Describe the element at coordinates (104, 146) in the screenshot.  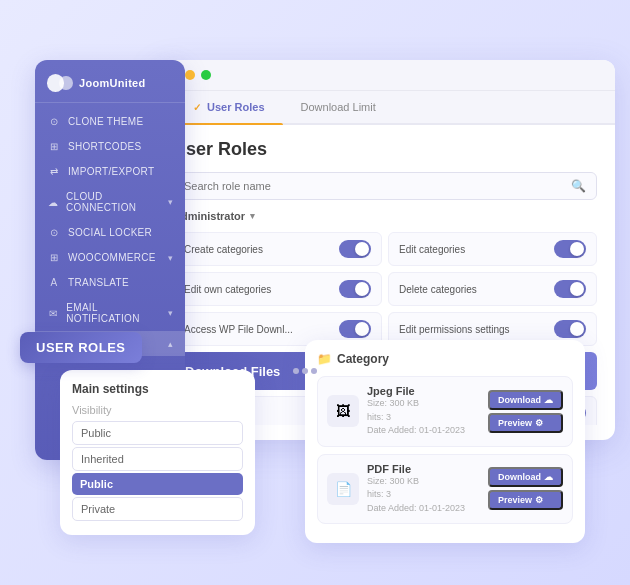
I see `sidebar-item-label: SHORTCODES` at that location.